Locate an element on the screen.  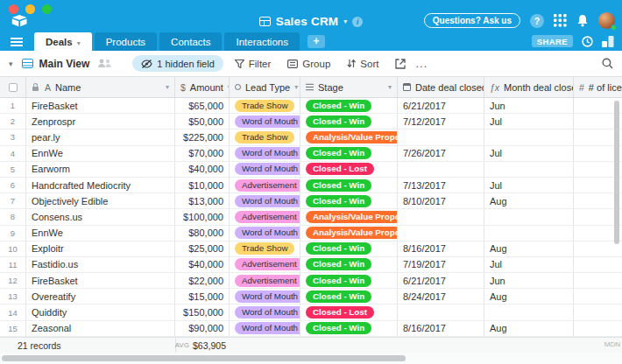
name-cell: Zenprospr is located at coordinates (101, 121).